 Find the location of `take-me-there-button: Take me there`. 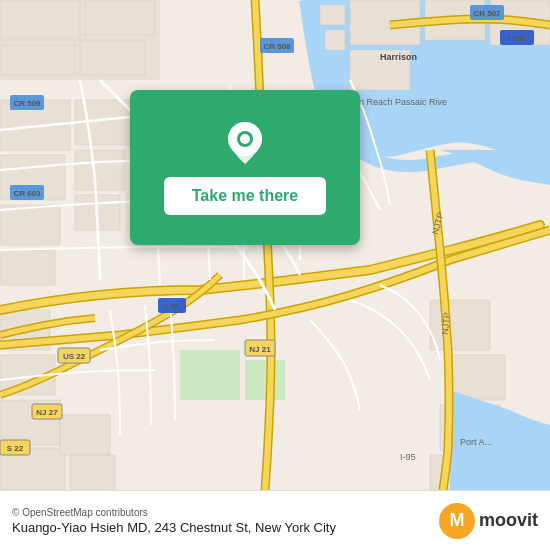

take-me-there-button: Take me there is located at coordinates (245, 196).